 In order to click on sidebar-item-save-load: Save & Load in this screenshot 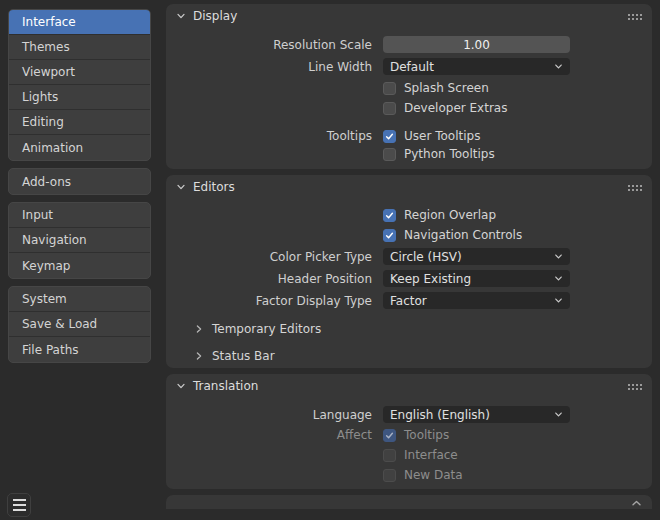, I will do `click(80, 324)`.